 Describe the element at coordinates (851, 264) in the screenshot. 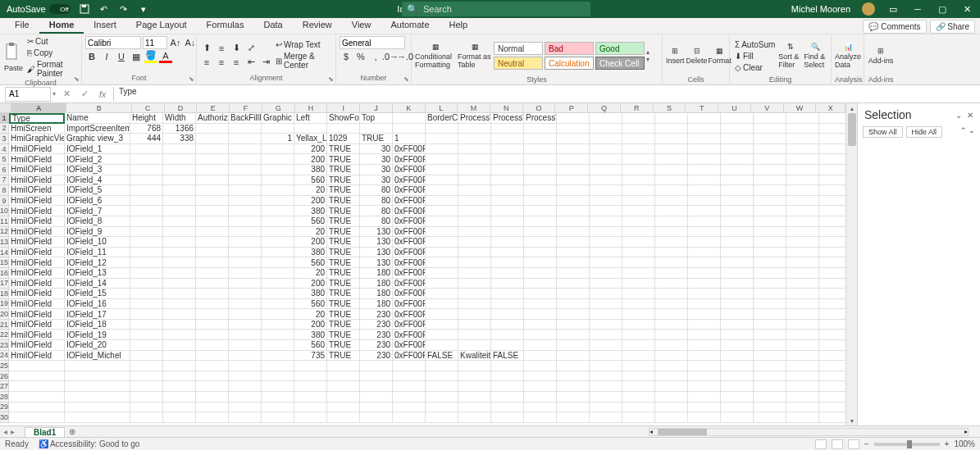

I see `vertical-scrollbar: ▴ ▾` at that location.